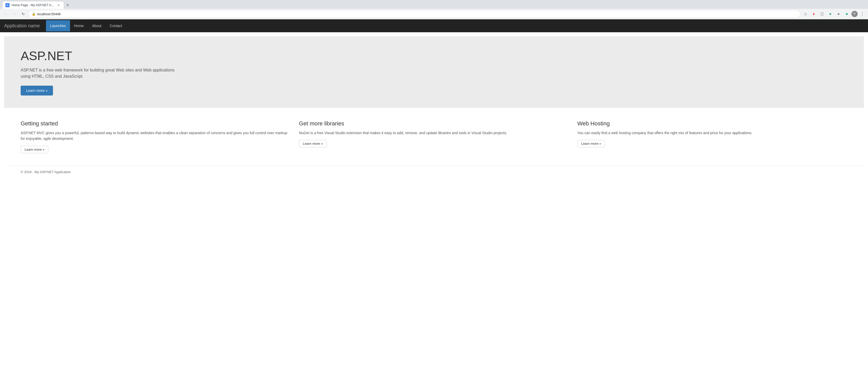 The height and width of the screenshot is (386, 868). Describe the element at coordinates (58, 26) in the screenshot. I see `nav-link-launches: Launches` at that location.